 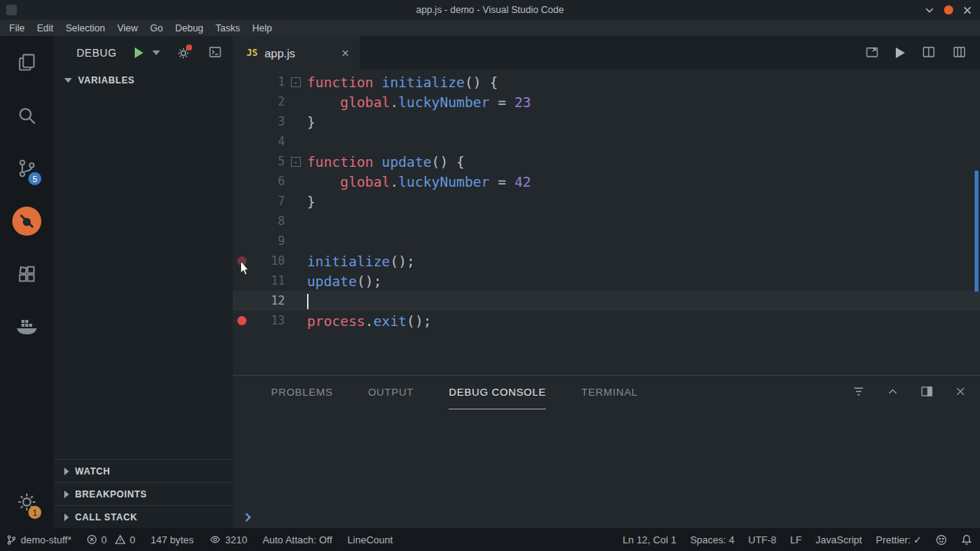 What do you see at coordinates (606, 261) in the screenshot?
I see `code-line: 10 initialize();` at bounding box center [606, 261].